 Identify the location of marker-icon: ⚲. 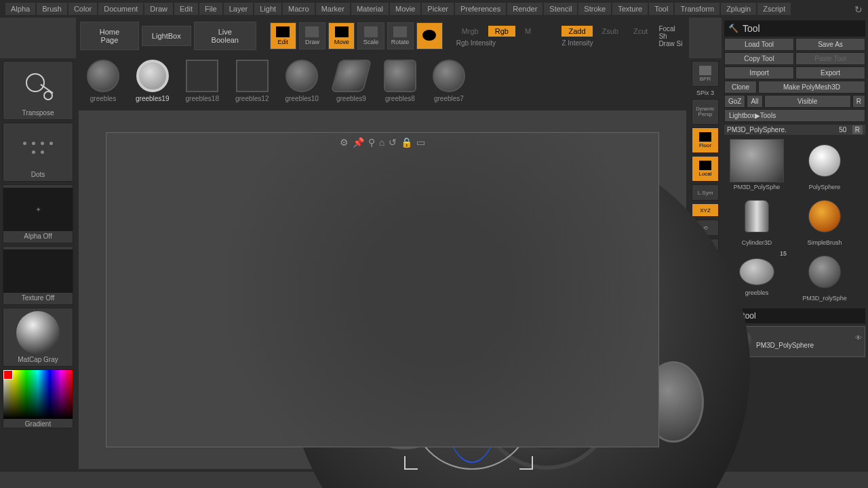
(372, 142).